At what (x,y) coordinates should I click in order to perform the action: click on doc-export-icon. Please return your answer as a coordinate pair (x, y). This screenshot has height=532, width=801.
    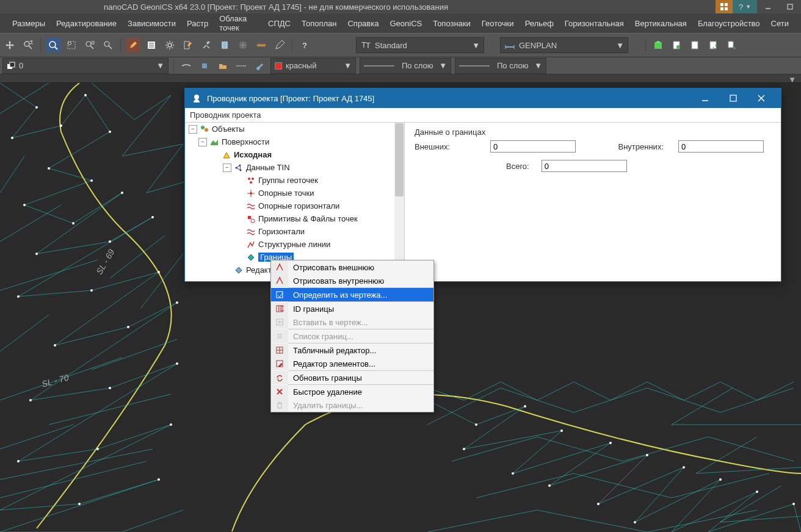
    Looking at the image, I should click on (731, 45).